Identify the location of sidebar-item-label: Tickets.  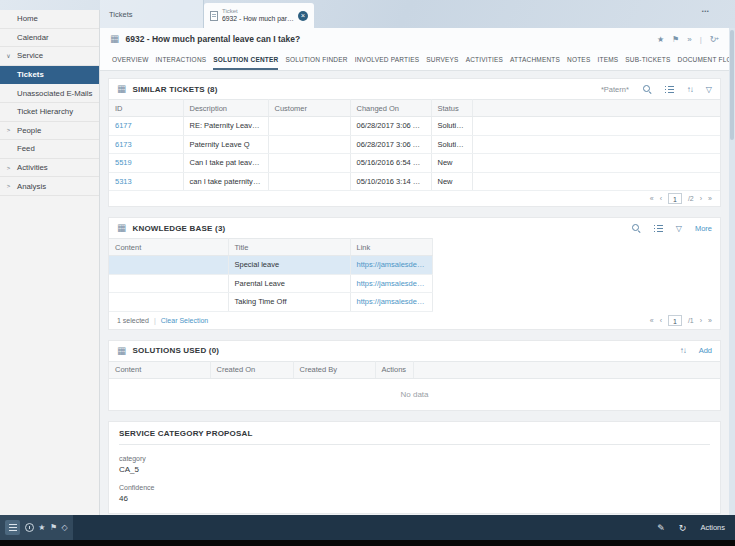
(30, 74).